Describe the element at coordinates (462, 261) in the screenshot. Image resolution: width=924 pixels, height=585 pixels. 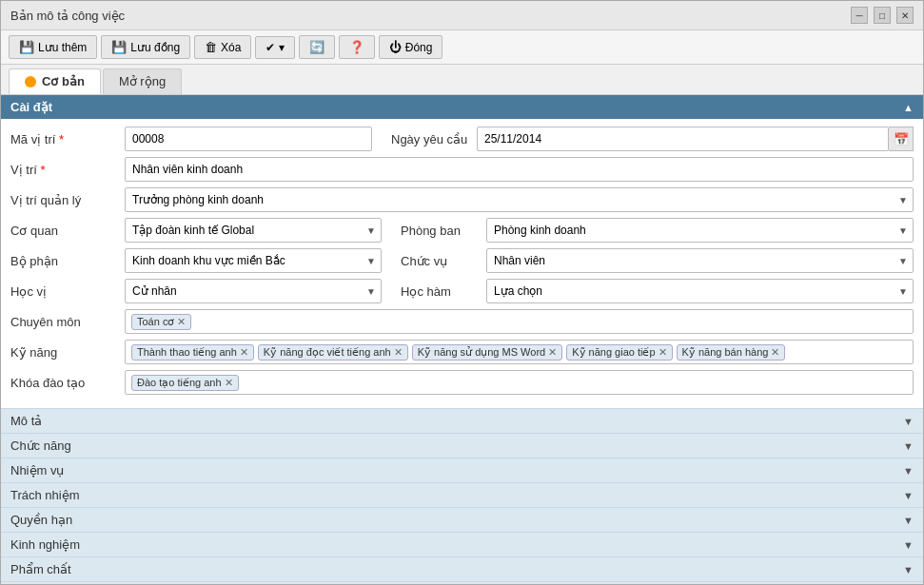
I see `row-bo-phan: Bộ phận Kinh doanh khu vực miền Bắc ▼ Ch…` at that location.